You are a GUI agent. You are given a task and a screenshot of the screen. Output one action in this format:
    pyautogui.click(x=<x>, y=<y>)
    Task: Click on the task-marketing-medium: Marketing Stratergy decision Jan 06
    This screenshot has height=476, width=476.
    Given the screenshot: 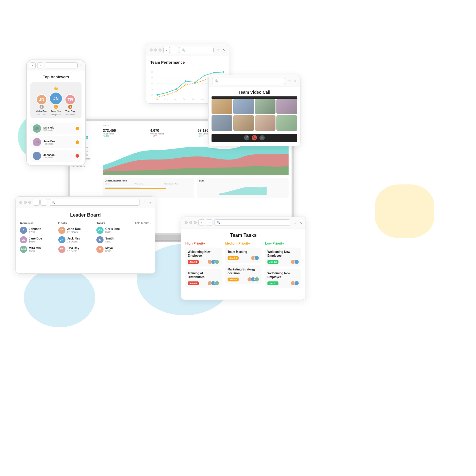 What is the action you would take?
    pyautogui.click(x=243, y=275)
    